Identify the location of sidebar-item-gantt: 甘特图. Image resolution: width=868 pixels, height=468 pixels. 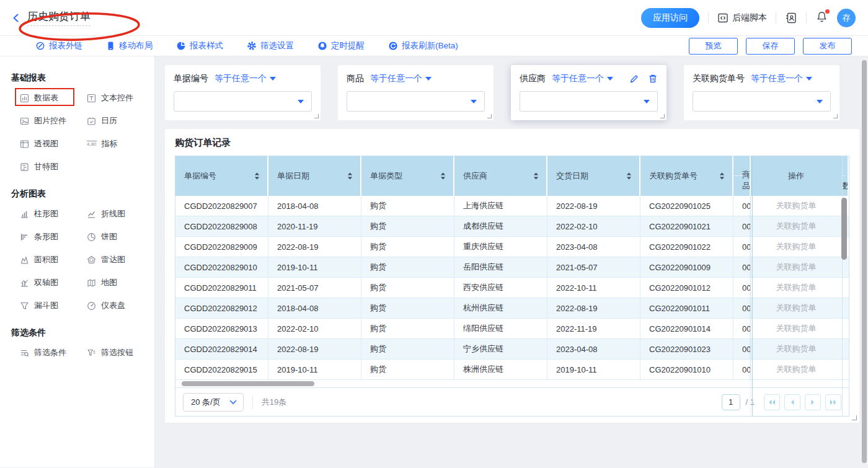
(53, 167).